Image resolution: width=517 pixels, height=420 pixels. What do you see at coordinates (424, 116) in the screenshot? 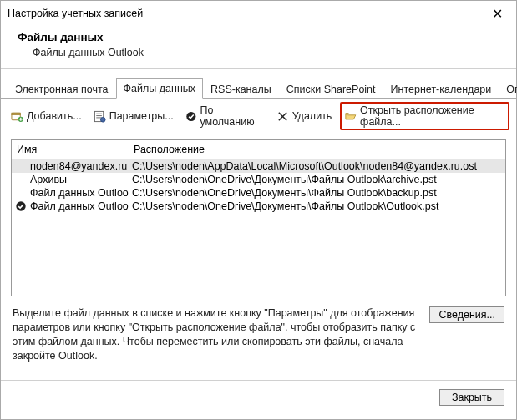
I see `open-location-button: Открыть расположение файла...` at bounding box center [424, 116].